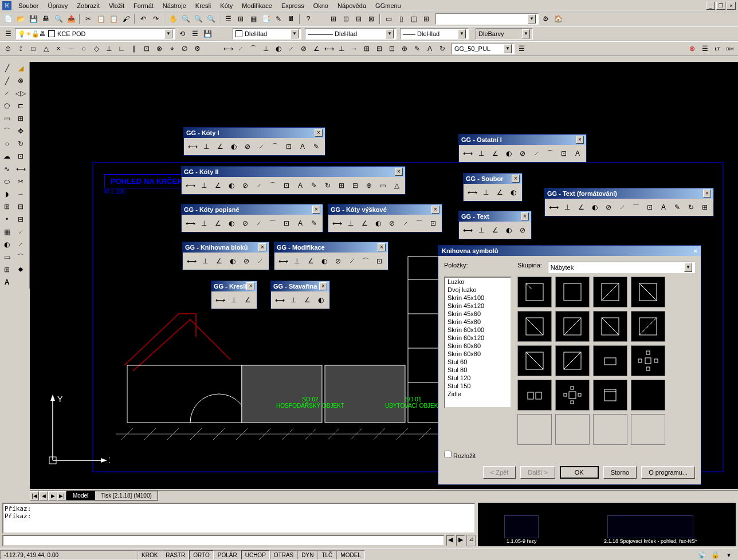  Describe the element at coordinates (430, 49) in the screenshot. I see `dim-tedit-icon: A` at that location.